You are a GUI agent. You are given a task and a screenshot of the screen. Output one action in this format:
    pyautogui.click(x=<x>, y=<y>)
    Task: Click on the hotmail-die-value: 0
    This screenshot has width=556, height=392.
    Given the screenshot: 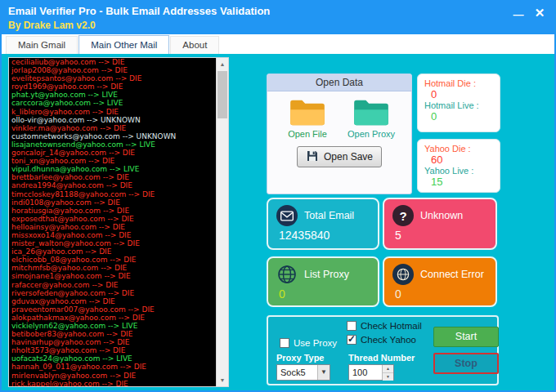 What is the action you would take?
    pyautogui.click(x=459, y=95)
    